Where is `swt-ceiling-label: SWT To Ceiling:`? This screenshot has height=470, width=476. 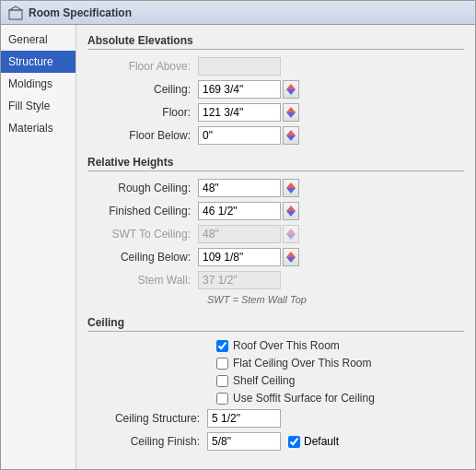 swt-ceiling-label: SWT To Ceiling: is located at coordinates (143, 234).